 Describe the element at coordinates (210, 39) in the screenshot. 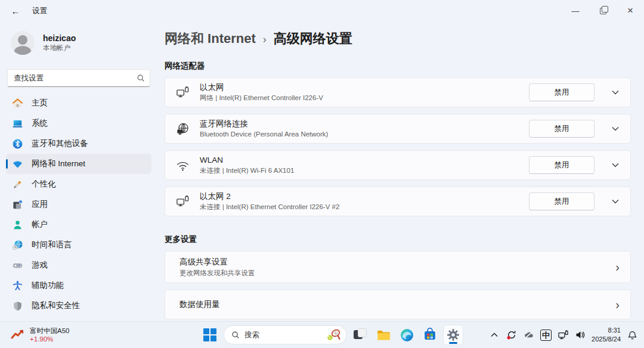

I see `breadcrumb-section: 网络和 Internet` at that location.